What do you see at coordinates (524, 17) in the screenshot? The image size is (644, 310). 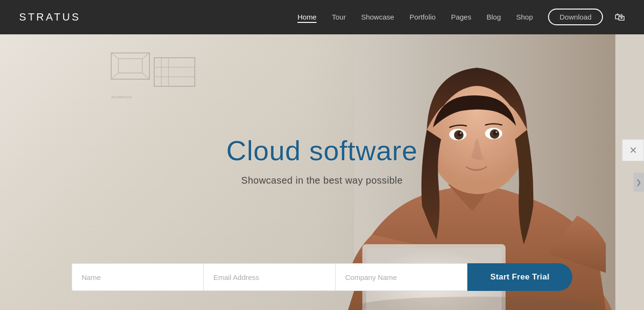 I see `nav-link-shop: Shop` at bounding box center [524, 17].